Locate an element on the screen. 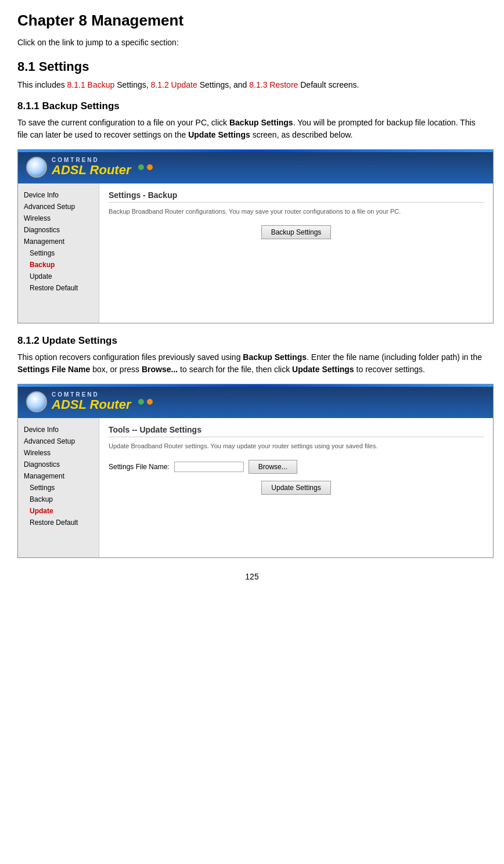 The image size is (504, 864). sidebar-backup-2: Backup is located at coordinates (58, 499).